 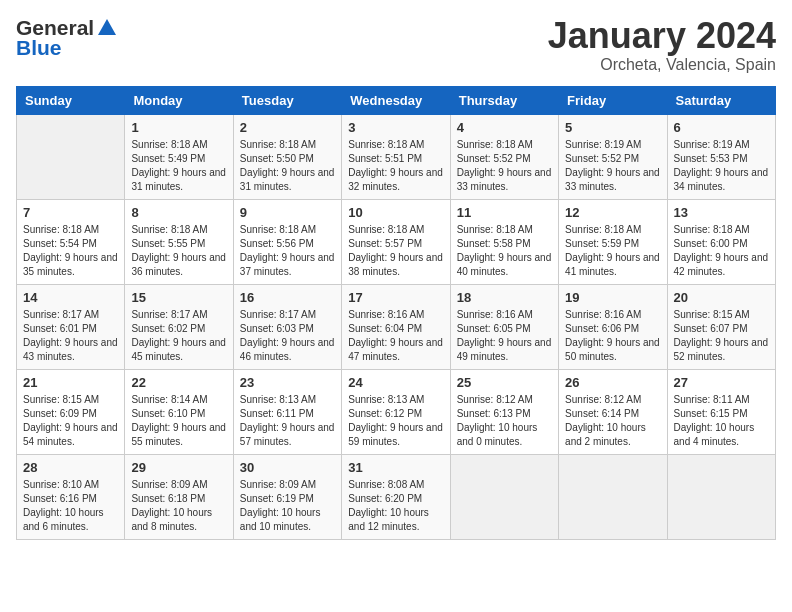 I want to click on day-number: 27, so click(x=722, y=382).